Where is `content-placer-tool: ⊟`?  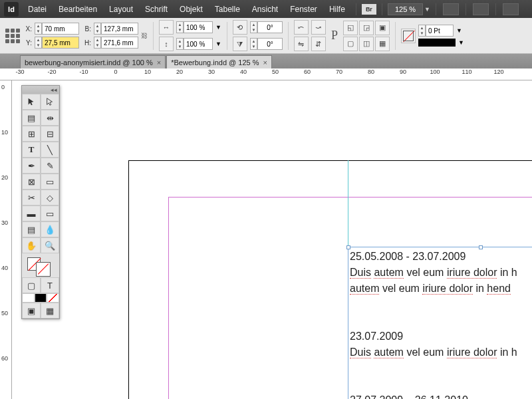 content-placer-tool: ⊟ is located at coordinates (50, 134).